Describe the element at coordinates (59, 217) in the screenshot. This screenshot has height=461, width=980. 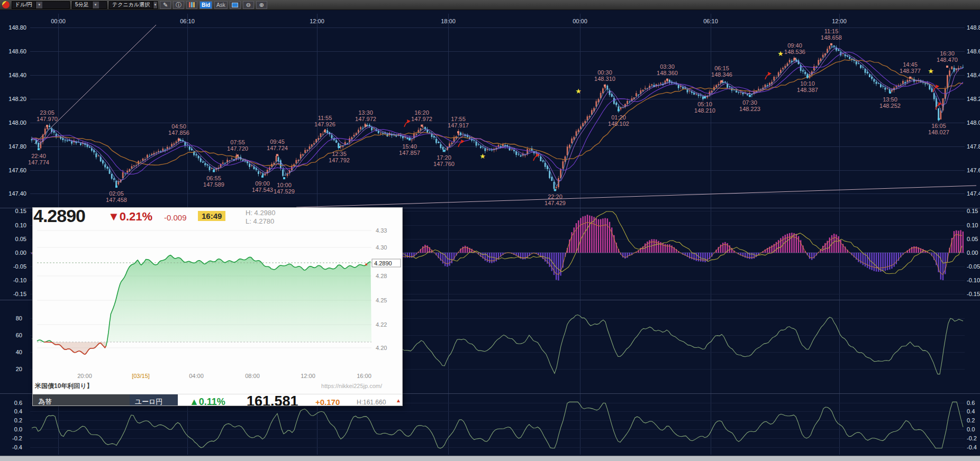
I see `yield-value: 4.2890` at that location.